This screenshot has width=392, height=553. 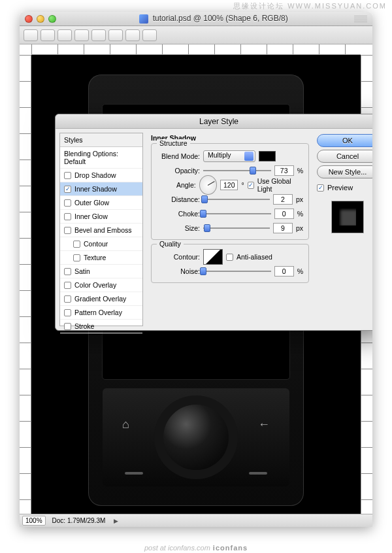 I want to click on effect-checkbox: ✓, so click(x=68, y=190).